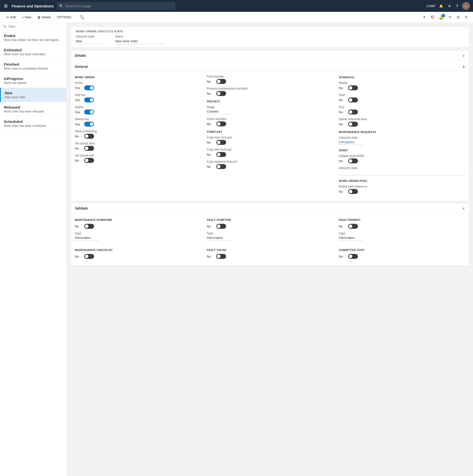 This screenshot has width=473, height=476. Describe the element at coordinates (33, 112) in the screenshot. I see `sidebar-item-desc-released: Work order has been released` at that location.